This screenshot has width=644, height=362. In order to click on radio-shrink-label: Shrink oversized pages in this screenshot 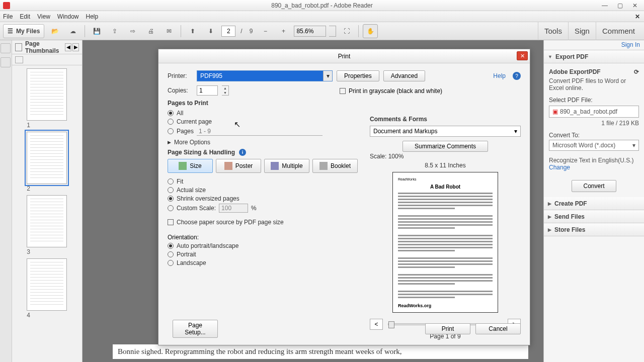, I will do `click(208, 199)`.